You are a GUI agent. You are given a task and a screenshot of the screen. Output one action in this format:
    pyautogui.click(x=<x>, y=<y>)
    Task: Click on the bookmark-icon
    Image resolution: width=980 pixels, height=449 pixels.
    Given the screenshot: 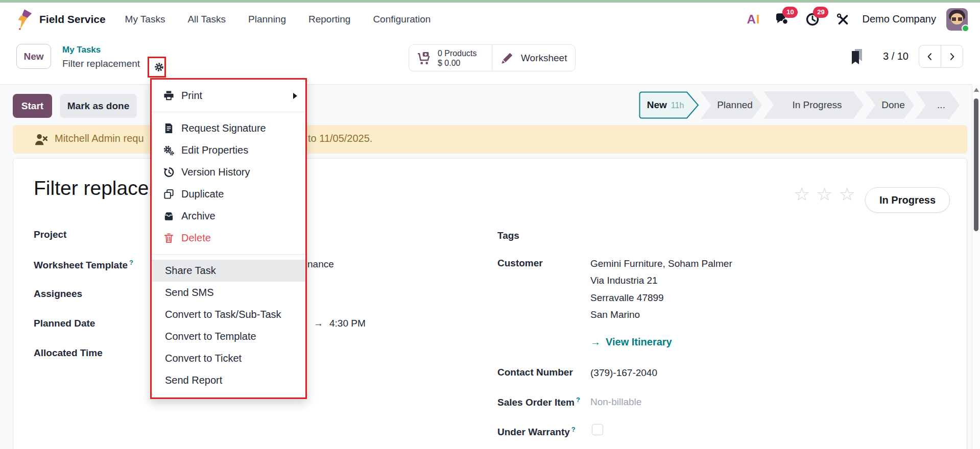 What is the action you would take?
    pyautogui.click(x=857, y=57)
    